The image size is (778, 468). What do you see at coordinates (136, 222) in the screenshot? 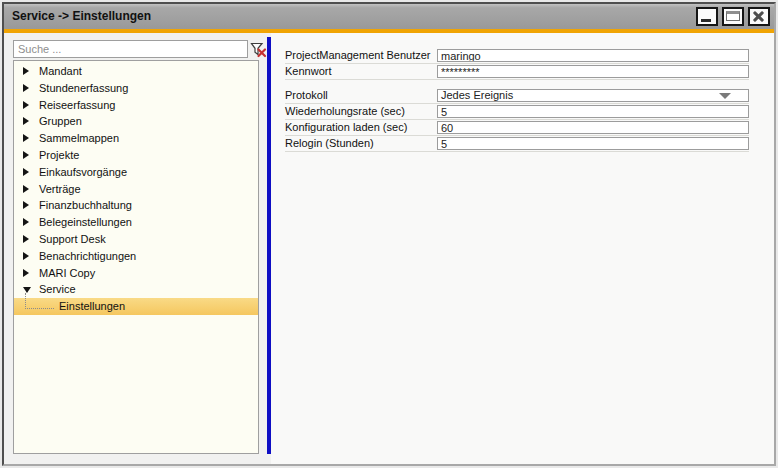
I see `tree-item-belegeinstellungen: Belegeinstellungen` at bounding box center [136, 222].